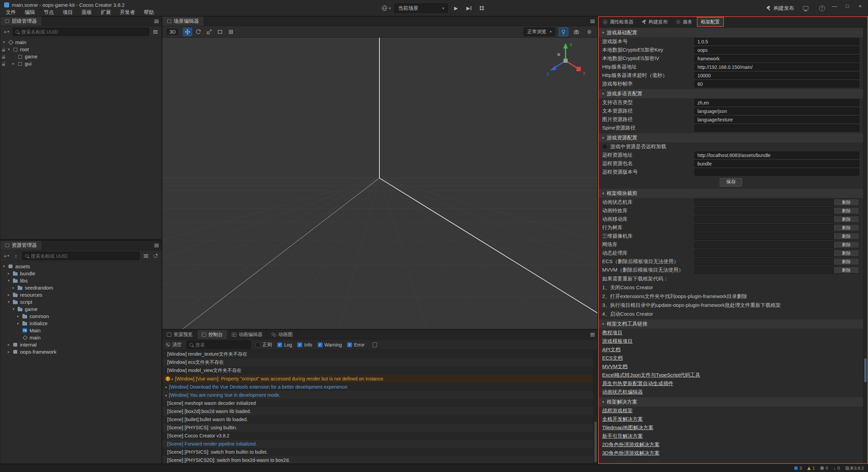  Describe the element at coordinates (6, 32) in the screenshot. I see `create-node-button: +` at that location.